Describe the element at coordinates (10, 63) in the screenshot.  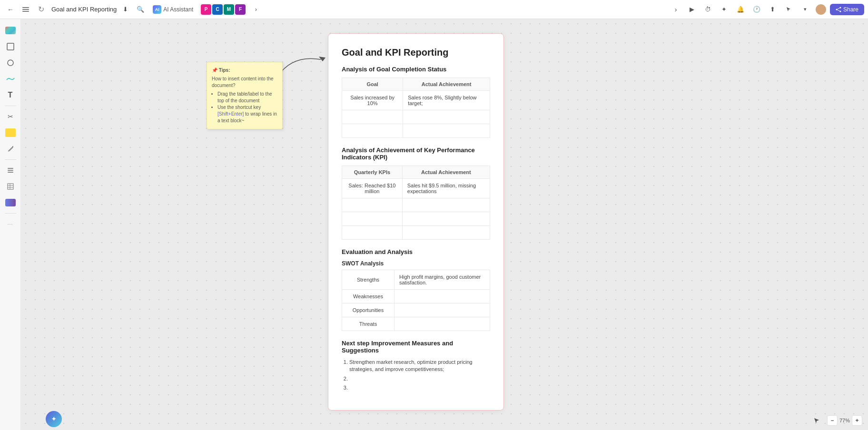
I see `shape-sidebar-icon` at that location.